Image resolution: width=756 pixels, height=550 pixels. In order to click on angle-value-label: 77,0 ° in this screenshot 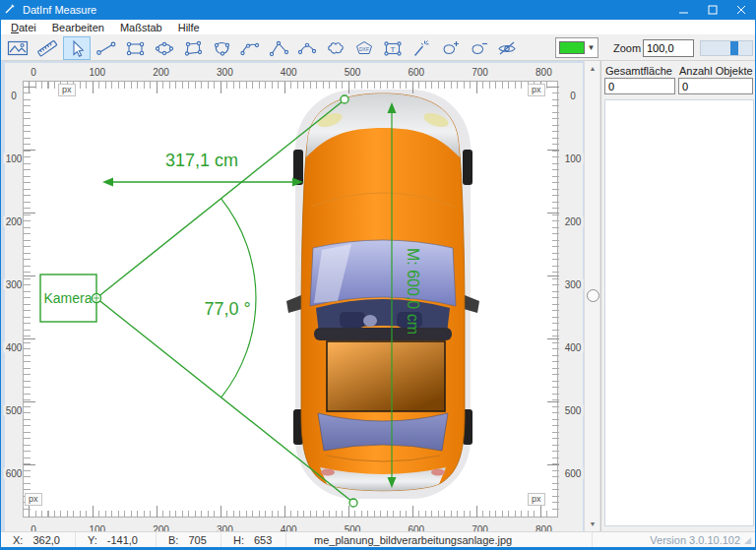, I will do `click(226, 309)`.